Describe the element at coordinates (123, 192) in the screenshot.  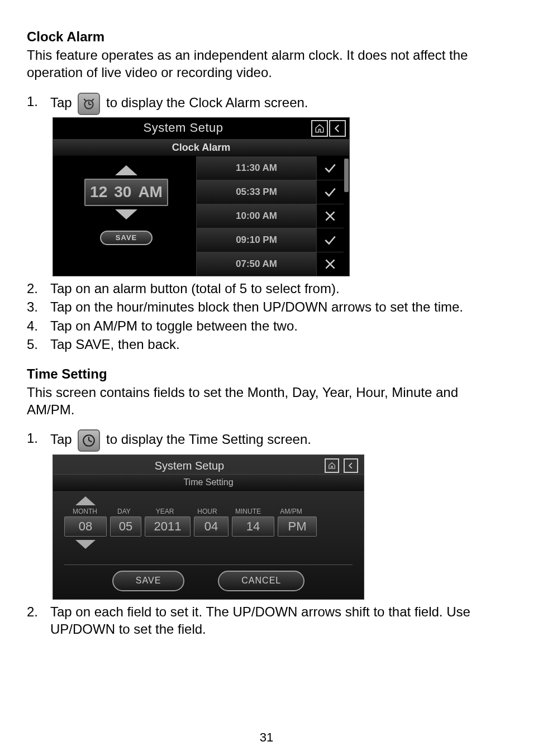
I see `minute-segment: 30` at that location.